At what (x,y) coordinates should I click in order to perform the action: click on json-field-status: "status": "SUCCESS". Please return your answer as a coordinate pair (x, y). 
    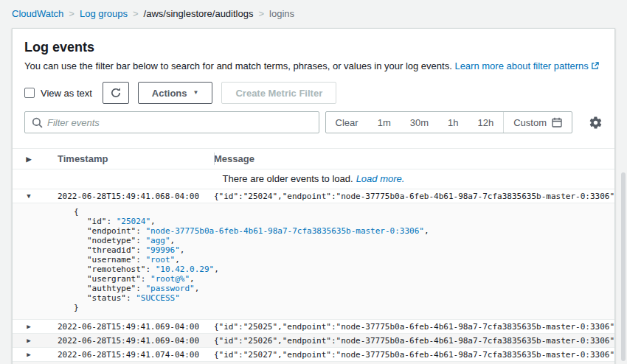
    Looking at the image, I should click on (344, 298).